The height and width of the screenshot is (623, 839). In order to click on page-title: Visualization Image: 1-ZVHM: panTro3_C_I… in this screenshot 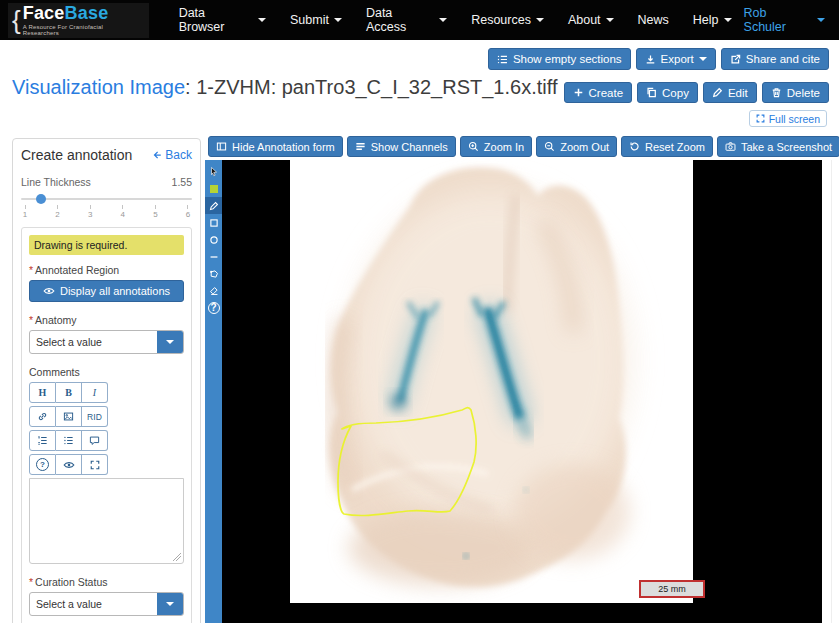, I will do `click(284, 88)`.